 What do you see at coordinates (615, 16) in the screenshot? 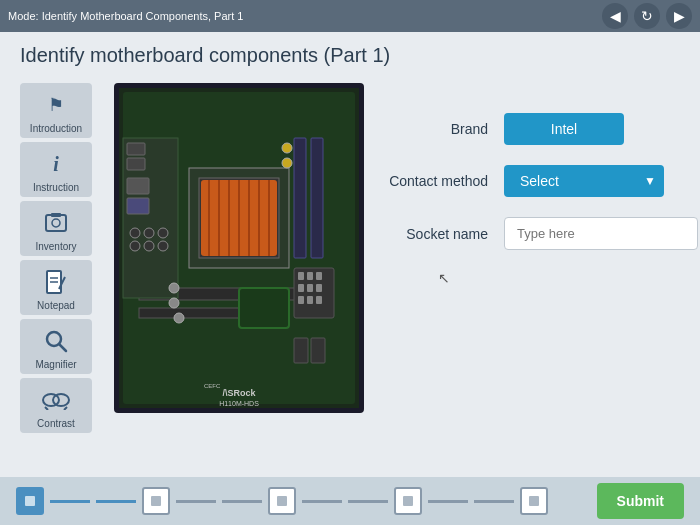
I see `back-button: ◀` at bounding box center [615, 16].